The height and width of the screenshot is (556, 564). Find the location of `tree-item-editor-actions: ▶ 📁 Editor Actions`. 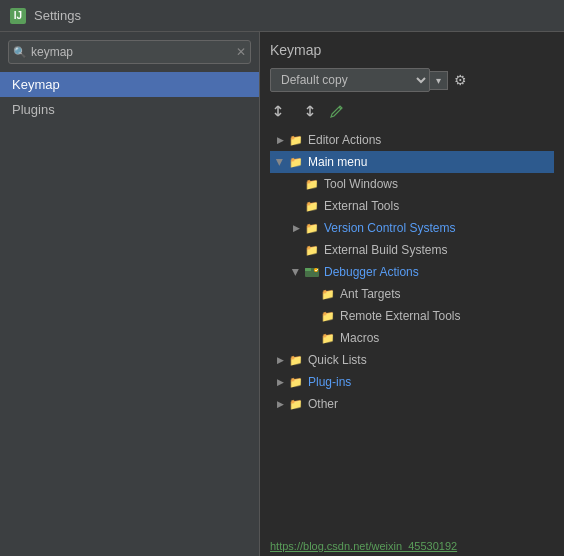

tree-item-editor-actions: ▶ 📁 Editor Actions is located at coordinates (412, 140).